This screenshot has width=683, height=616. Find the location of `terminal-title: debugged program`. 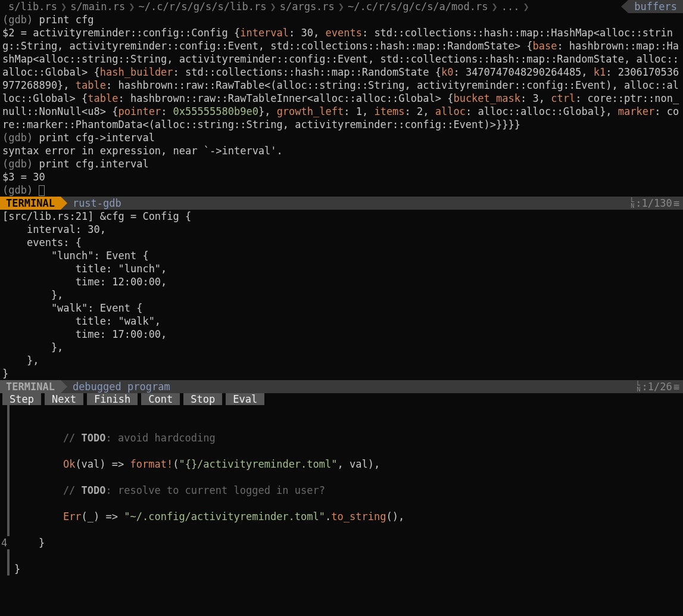

terminal-title: debugged program is located at coordinates (116, 387).